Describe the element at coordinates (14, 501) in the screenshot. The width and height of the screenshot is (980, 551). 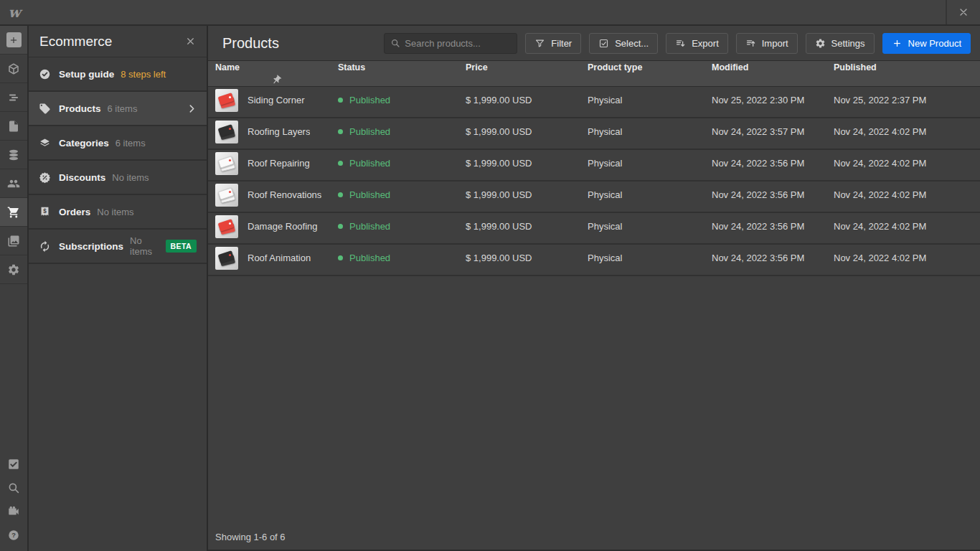
I see `toolbar-bottom-group: ?` at that location.